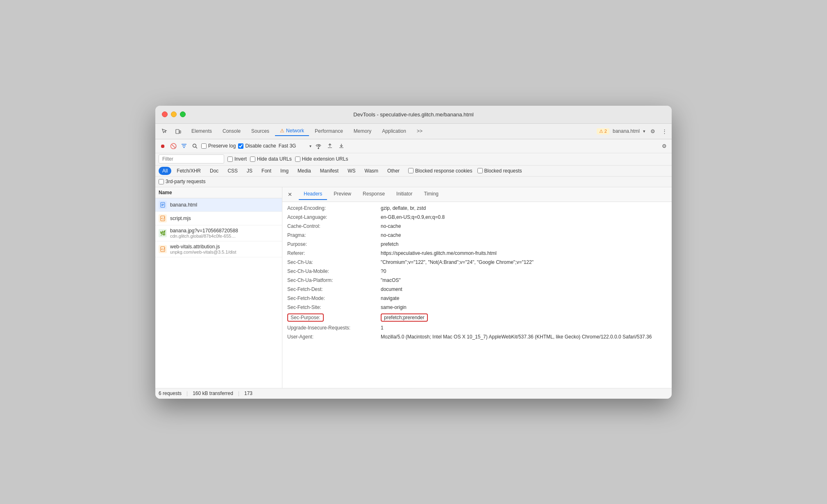 The image size is (827, 504). Describe the element at coordinates (271, 159) in the screenshot. I see `hide-data-urls-label: Hide data URLs` at that location.